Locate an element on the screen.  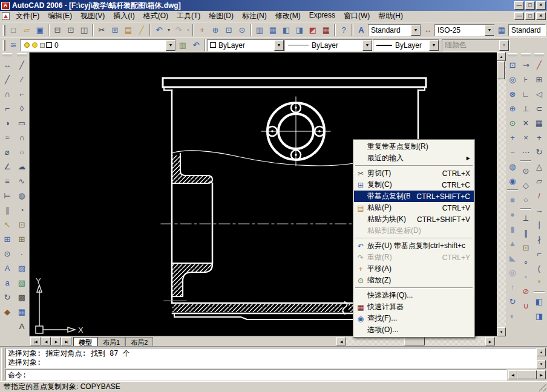
solid-cone-icon: ▲ is located at coordinates (513, 243).